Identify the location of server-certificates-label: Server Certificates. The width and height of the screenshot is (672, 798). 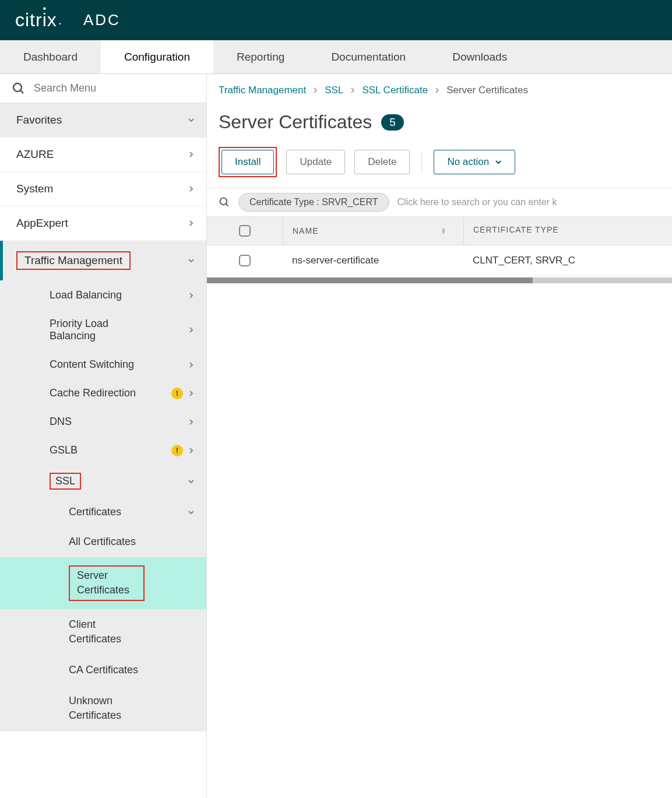
(107, 583).